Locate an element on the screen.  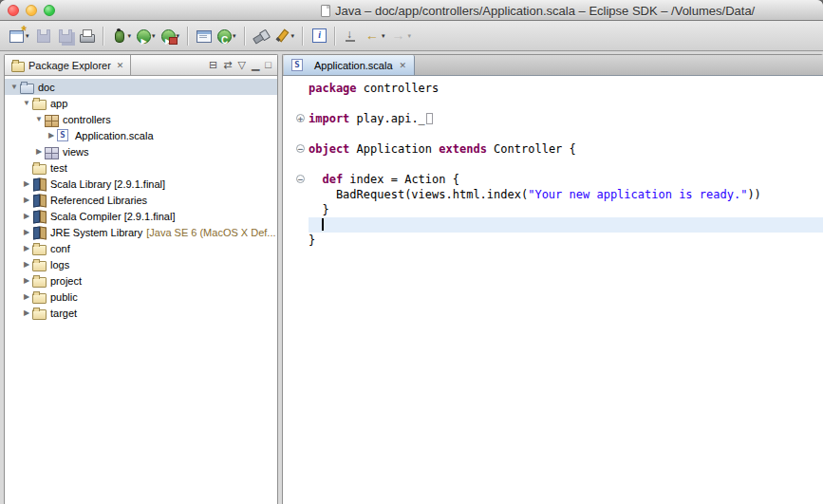
package-explorer-toolbar: ⊟⇄▽▁□ is located at coordinates (243, 65).